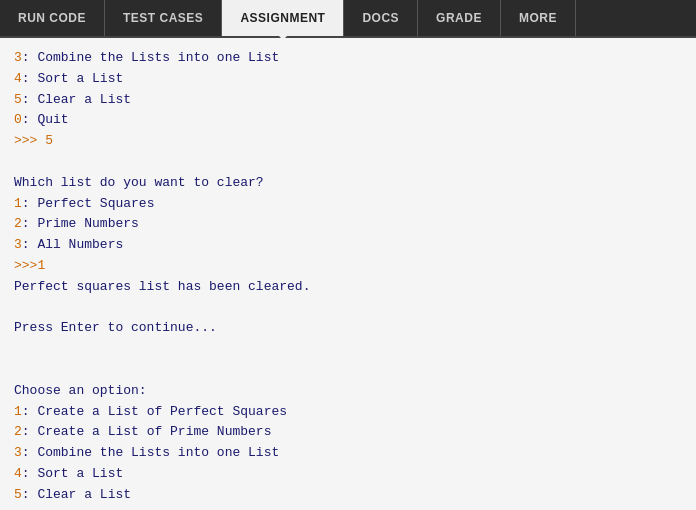 The width and height of the screenshot is (696, 510). Describe the element at coordinates (348, 508) in the screenshot. I see `console-line-18: 0: Quit` at that location.